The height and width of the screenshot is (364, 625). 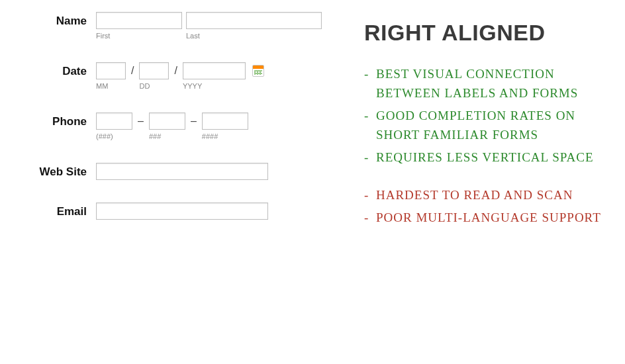 What do you see at coordinates (52, 171) in the screenshot?
I see `label-website: Web Site` at bounding box center [52, 171].